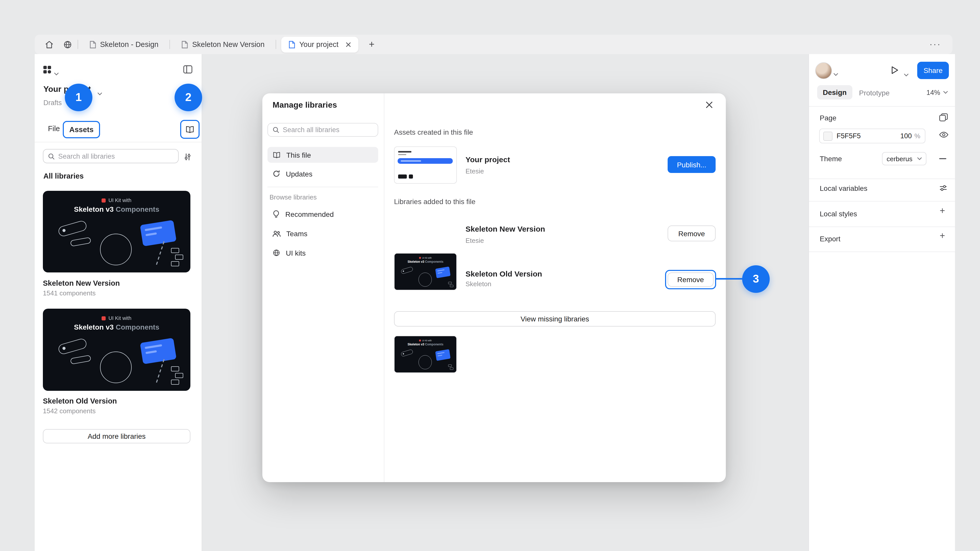 Image resolution: width=980 pixels, height=551 pixels. Describe the element at coordinates (555, 319) in the screenshot. I see `view-missing-libraries-button: View missing libraries` at that location.